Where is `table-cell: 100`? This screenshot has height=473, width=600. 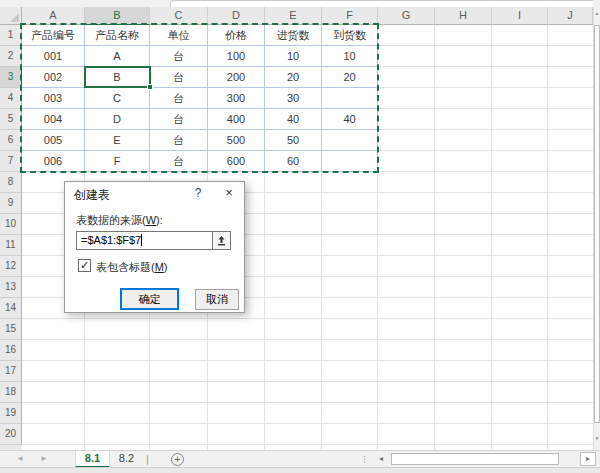
table-cell: 100 is located at coordinates (236, 56).